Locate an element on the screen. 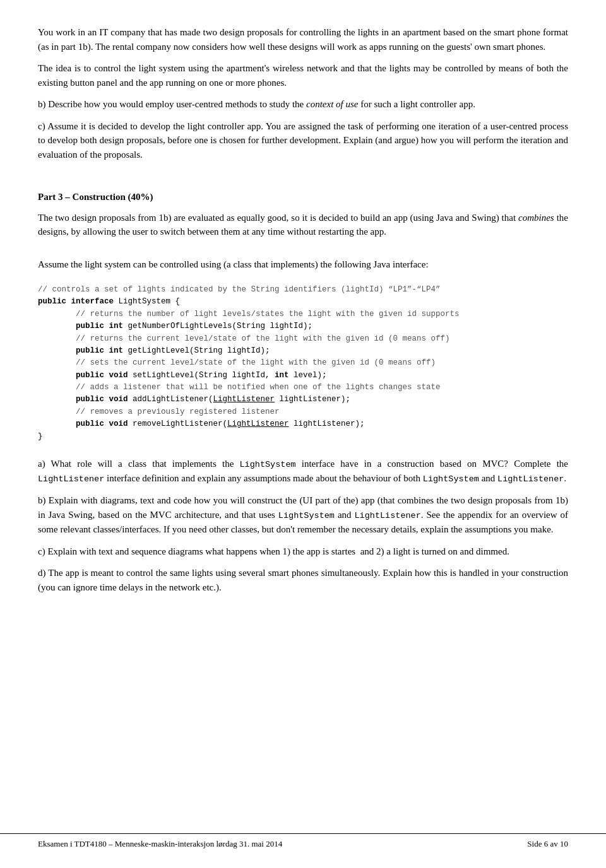  paragraph-b: b) Describe how you would employ user-ce… is located at coordinates (303, 105).